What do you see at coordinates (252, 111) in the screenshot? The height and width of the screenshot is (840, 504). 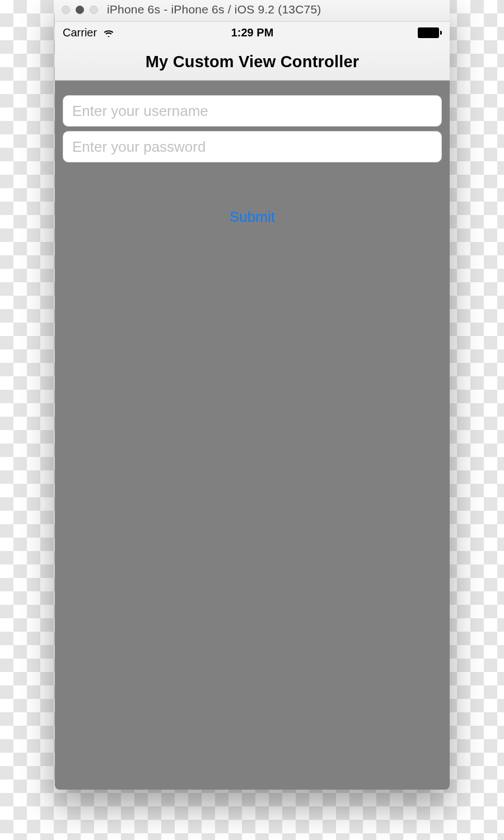 I see `username-field-container` at bounding box center [252, 111].